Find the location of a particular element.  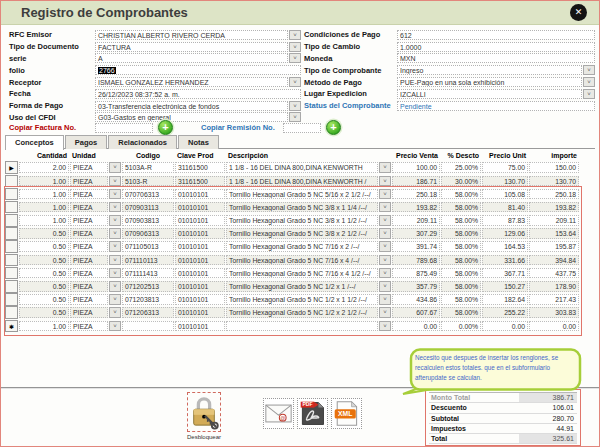

add-factura-button: + is located at coordinates (166, 128).